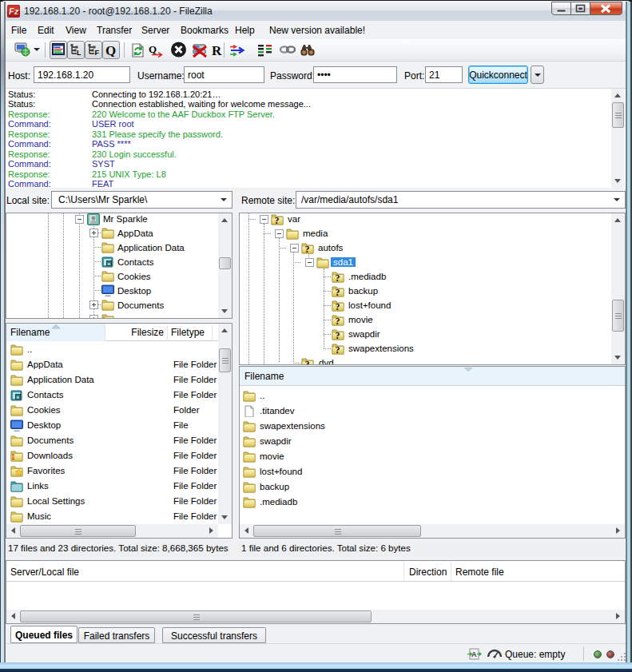  I want to click on svg-text: L, so click(79, 53).